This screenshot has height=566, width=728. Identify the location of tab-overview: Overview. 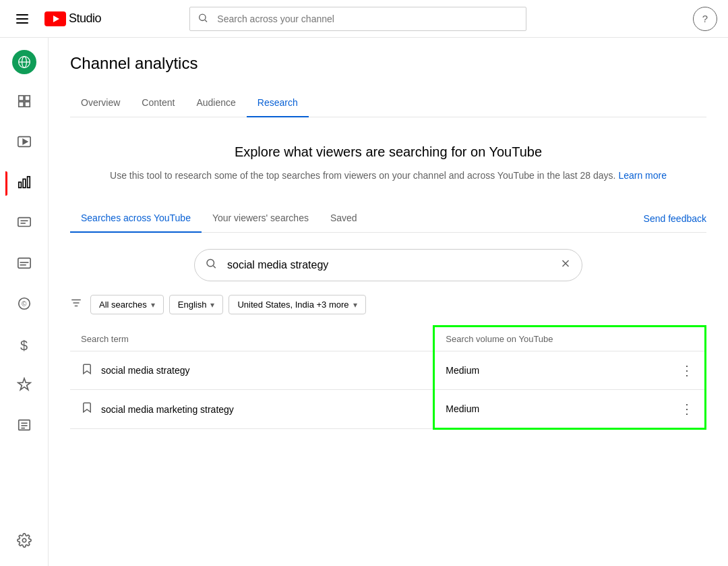
(100, 103).